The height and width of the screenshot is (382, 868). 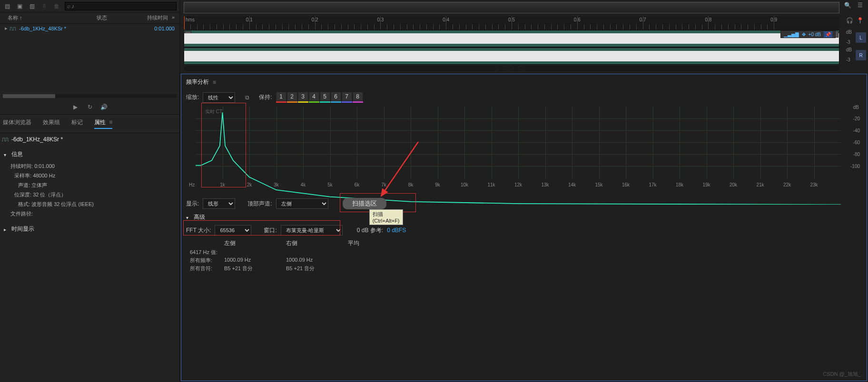 I want to click on all-note-left: B5 +21 音分, so click(x=255, y=268).